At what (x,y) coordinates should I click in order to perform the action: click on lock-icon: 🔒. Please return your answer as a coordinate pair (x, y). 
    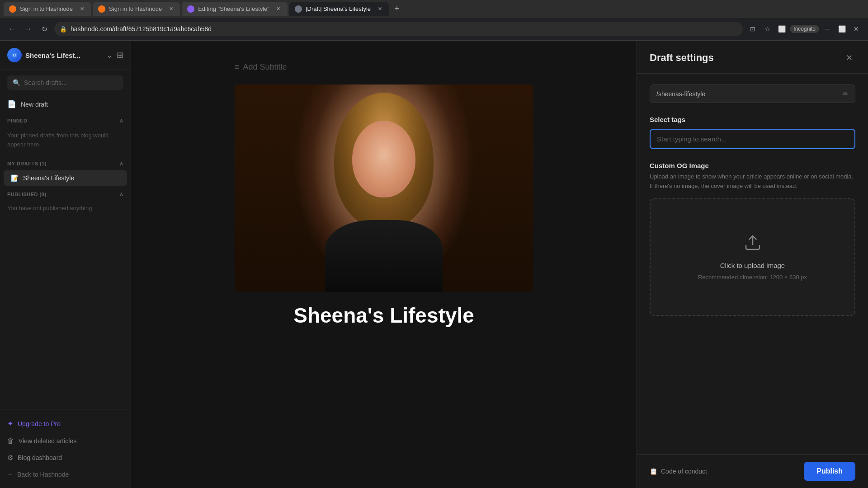
    Looking at the image, I should click on (63, 29).